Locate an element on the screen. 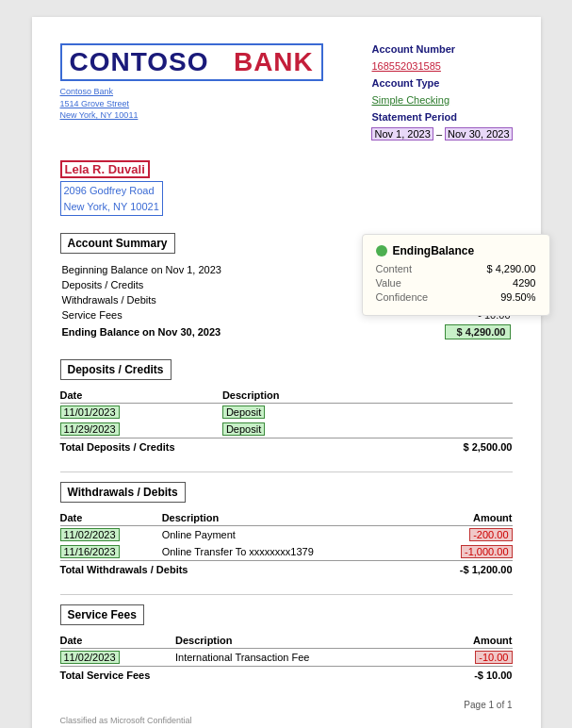 The height and width of the screenshot is (728, 572). customer-address: 2096 Godfrey Road New York, NY 10021 is located at coordinates (111, 198).